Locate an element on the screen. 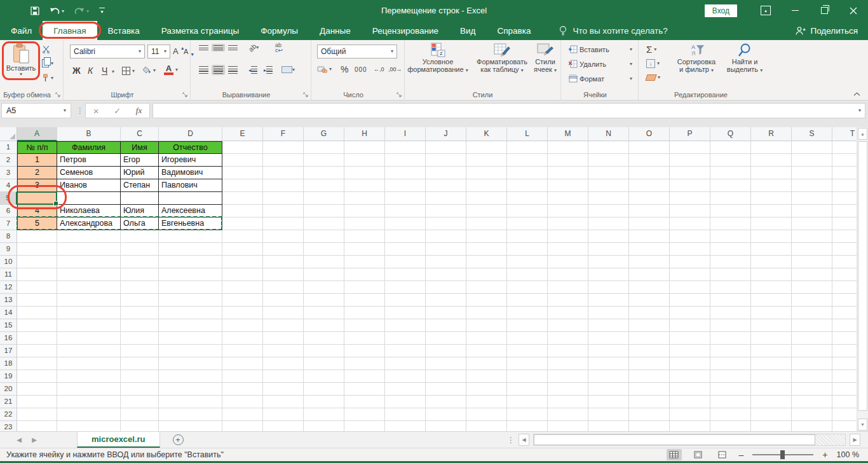 This screenshot has height=463, width=868. cell-O10 is located at coordinates (649, 262).